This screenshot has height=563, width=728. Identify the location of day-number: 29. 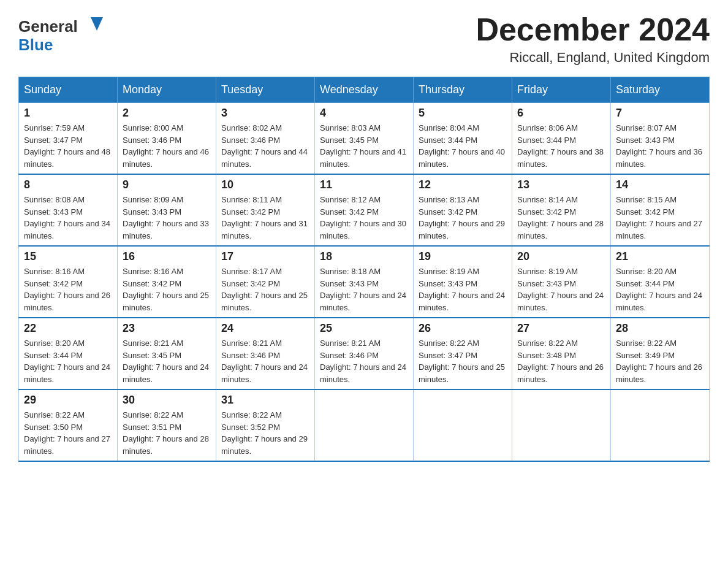
(68, 400).